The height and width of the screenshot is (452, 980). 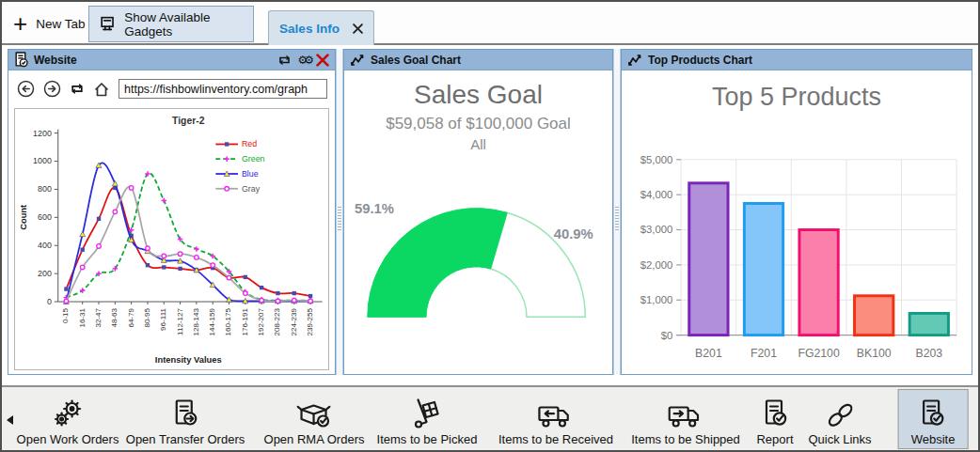 What do you see at coordinates (656, 265) in the screenshot?
I see `svg-text: $2,000` at bounding box center [656, 265].